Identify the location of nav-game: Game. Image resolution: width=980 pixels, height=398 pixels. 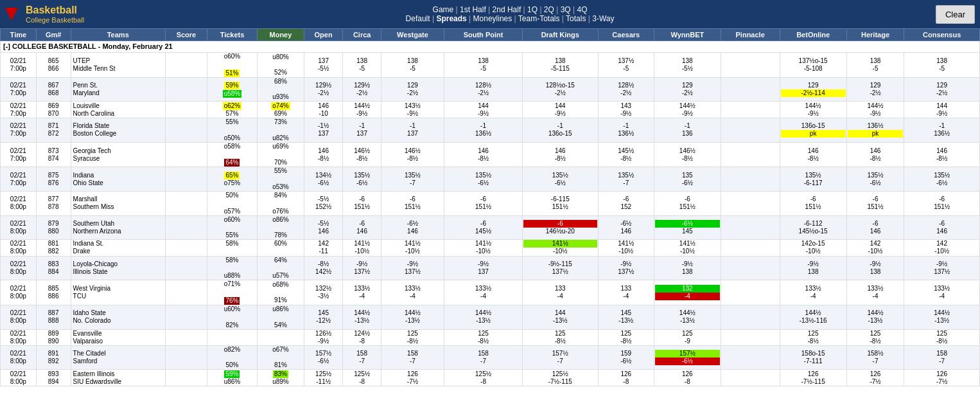
(443, 10).